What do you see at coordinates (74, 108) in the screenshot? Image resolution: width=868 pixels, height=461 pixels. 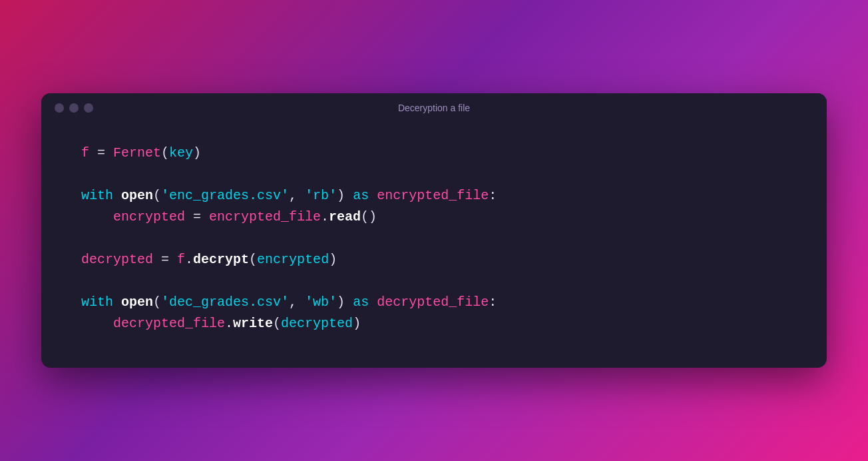 I see `minimize-dot` at bounding box center [74, 108].